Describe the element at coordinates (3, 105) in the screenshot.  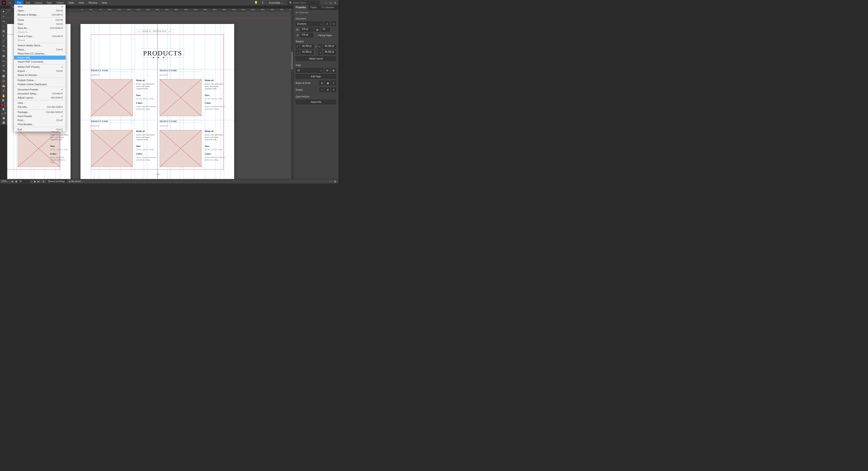
I see `fill-stroke-swatch` at that location.